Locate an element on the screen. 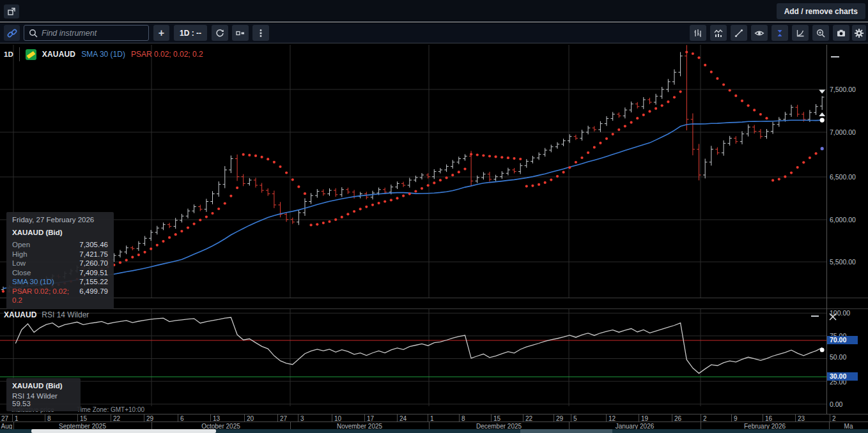 The image size is (868, 433). date-tick-label: 17 is located at coordinates (371, 419).